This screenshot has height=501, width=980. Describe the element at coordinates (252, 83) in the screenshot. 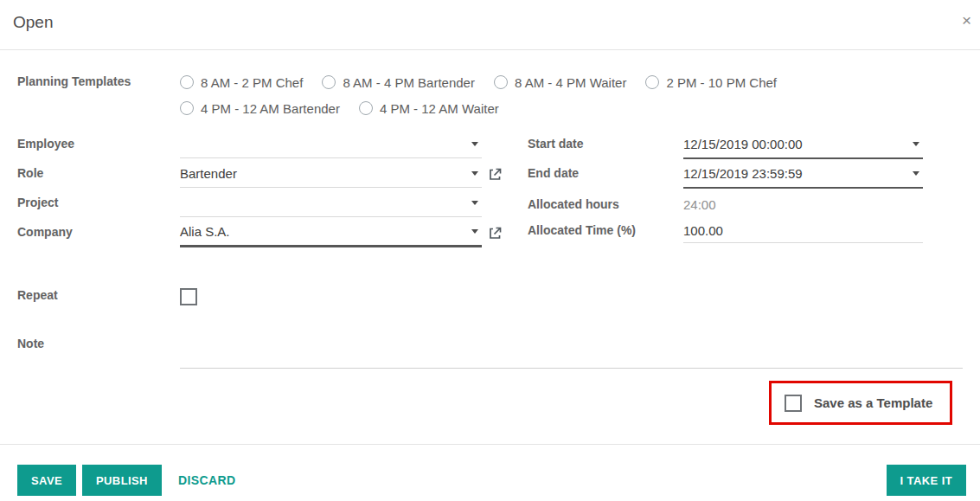

I see `radio-label: 8 AM - 2 PM Chef` at that location.